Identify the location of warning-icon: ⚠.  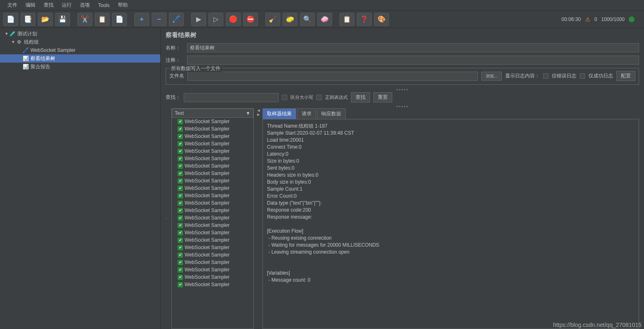
(588, 19).